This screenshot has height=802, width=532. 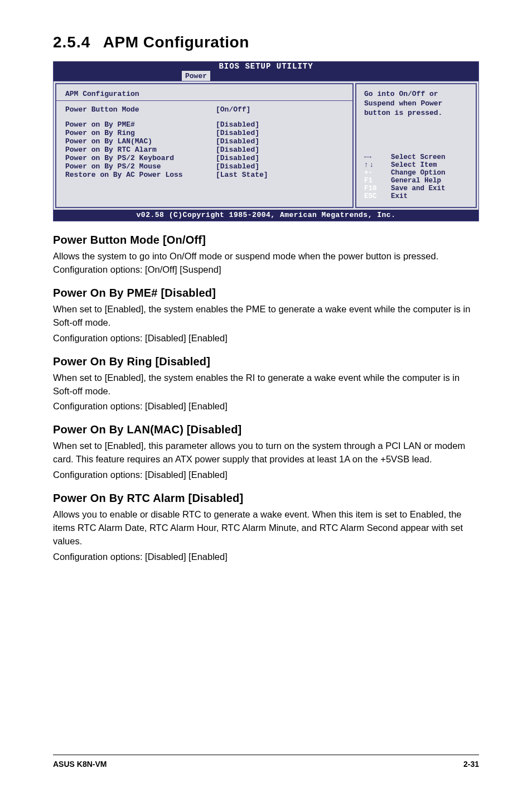 I want to click on row-label: Power on By Ring, so click(x=141, y=133).